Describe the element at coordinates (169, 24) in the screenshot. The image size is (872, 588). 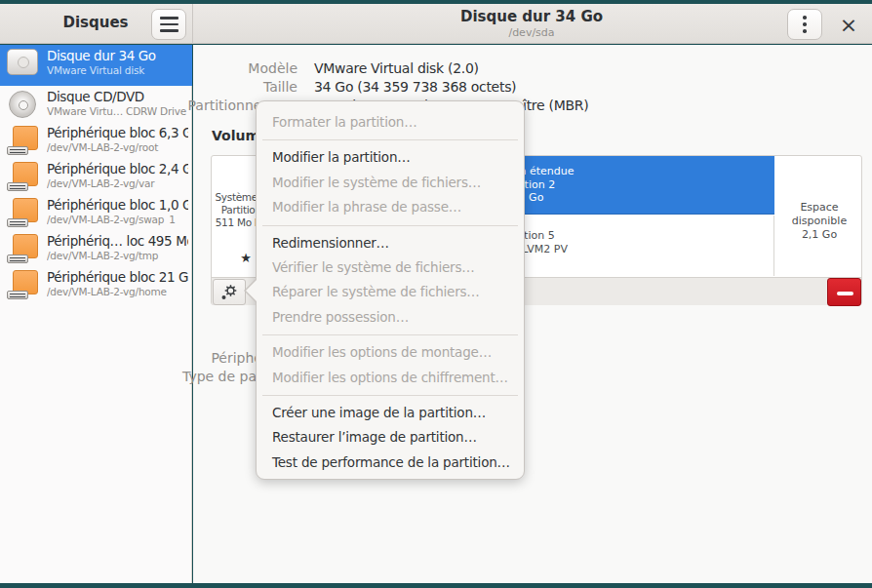
I see `hamburger-menu-button` at that location.